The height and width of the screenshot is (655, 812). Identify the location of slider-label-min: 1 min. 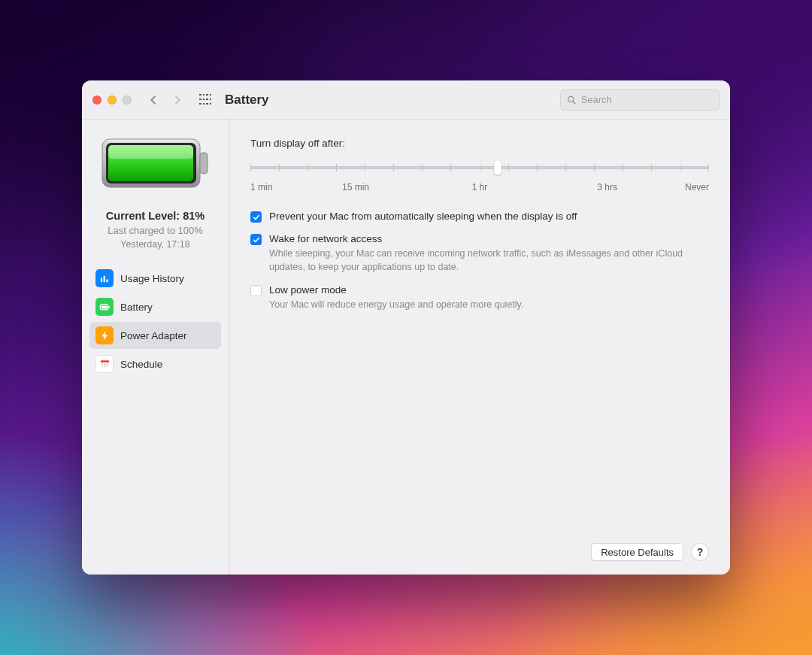
(296, 187).